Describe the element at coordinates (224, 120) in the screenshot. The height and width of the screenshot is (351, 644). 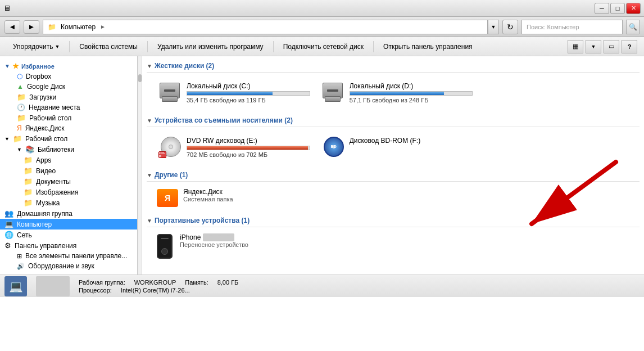
I see `removable-label: Устройства со съемными носителями (2)` at that location.